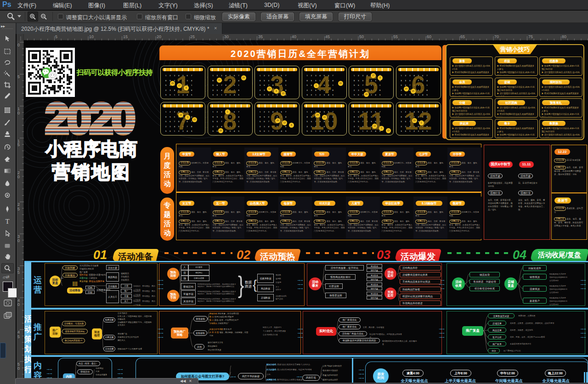  What do you see at coordinates (91, 37) in the screenshot?
I see `svg-text: 10` at bounding box center [91, 37].